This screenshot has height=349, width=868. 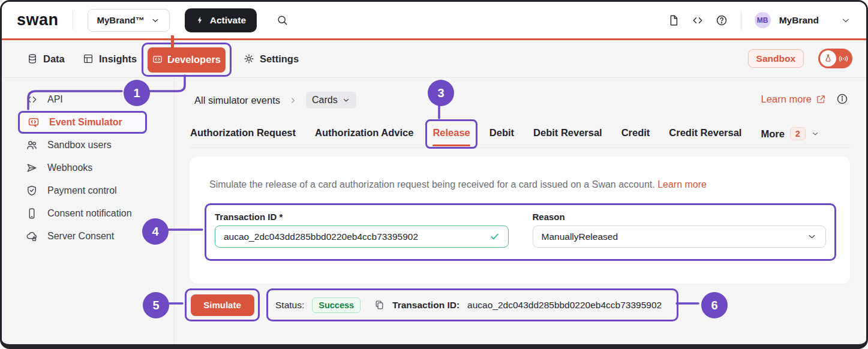 What do you see at coordinates (362, 236) in the screenshot?
I see `transaction-id-input: aucao_2dc043dd285bbd0220eb4ccb73395902` at bounding box center [362, 236].